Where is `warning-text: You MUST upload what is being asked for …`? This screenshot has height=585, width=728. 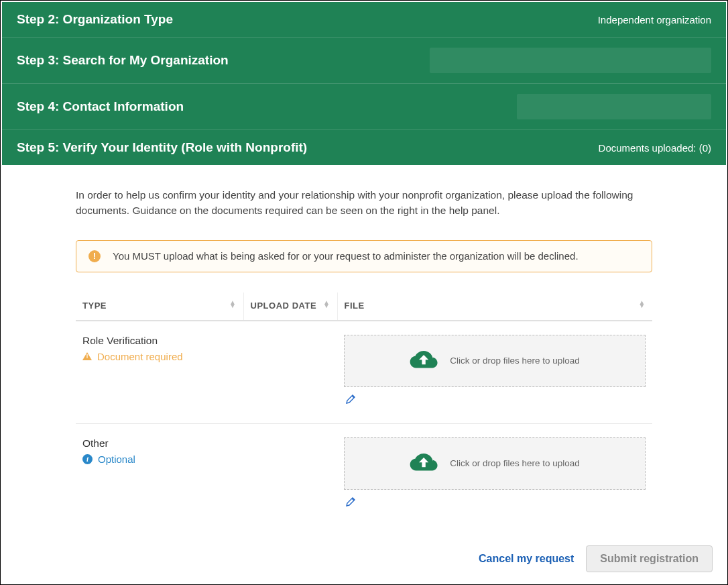 warning-text: You MUST upload what is being asked for … is located at coordinates (346, 256).